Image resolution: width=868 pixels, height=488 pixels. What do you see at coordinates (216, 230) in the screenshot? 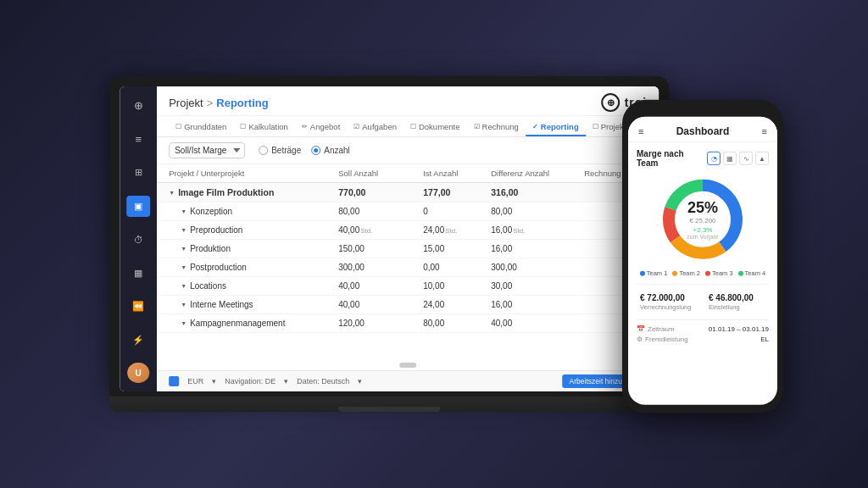
I see `row-name: Preproduction` at bounding box center [216, 230].